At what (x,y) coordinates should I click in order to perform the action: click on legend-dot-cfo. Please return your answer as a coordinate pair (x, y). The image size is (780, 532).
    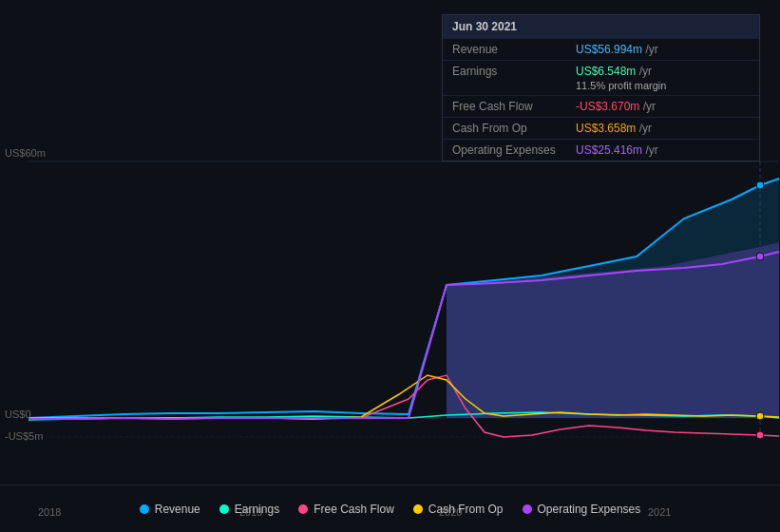
    Looking at the image, I should click on (418, 509).